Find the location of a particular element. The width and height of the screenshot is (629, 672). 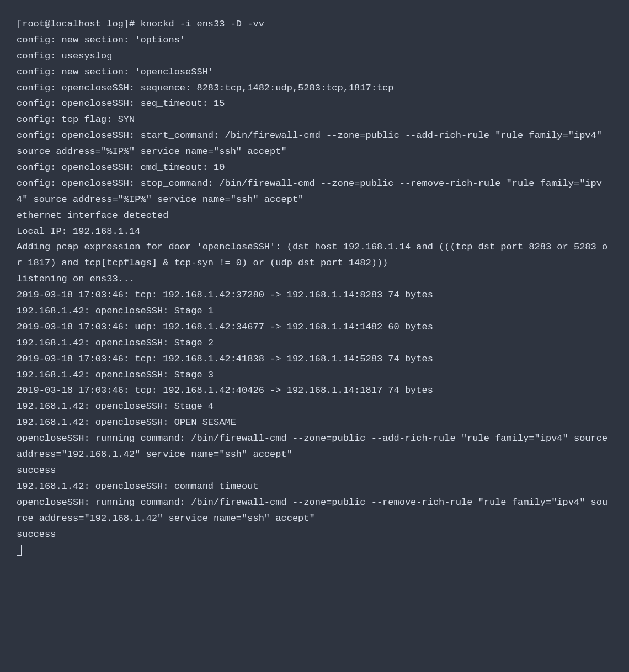

output-line: 2019-03-18 17:03:46: udp: 192.168.1.42:3… is located at coordinates (225, 327).